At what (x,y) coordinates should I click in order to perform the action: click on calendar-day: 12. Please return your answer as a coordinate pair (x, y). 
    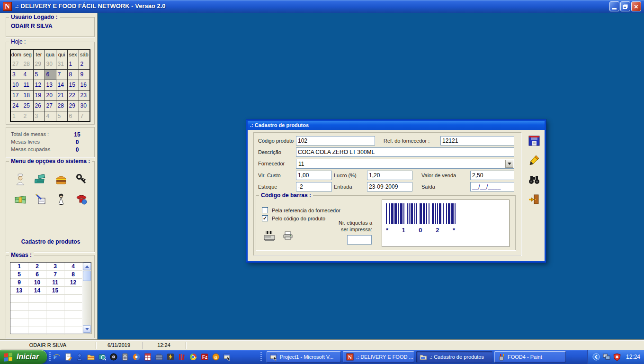
    Looking at the image, I should click on (39, 85).